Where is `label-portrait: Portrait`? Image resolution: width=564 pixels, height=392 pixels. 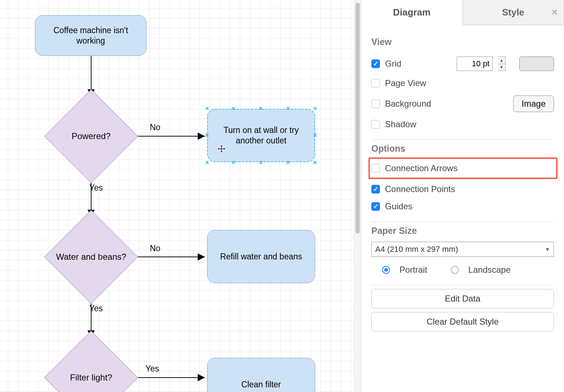 label-portrait: Portrait is located at coordinates (413, 270).